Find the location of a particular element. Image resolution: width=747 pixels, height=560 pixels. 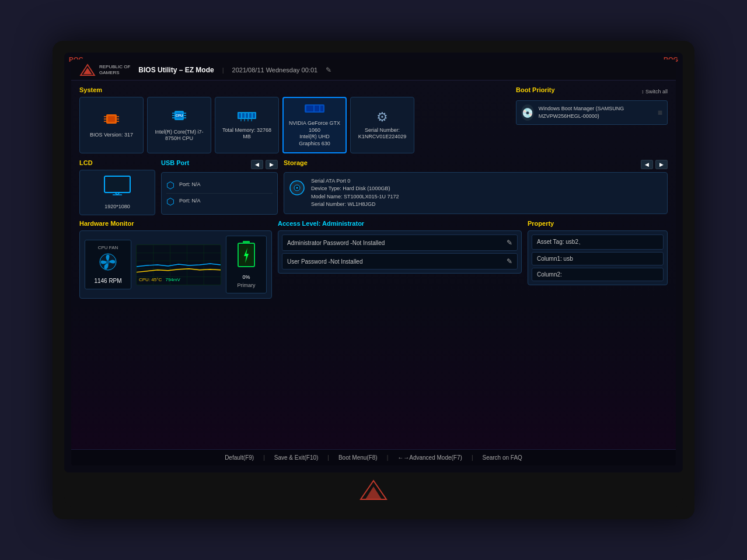

hardware-section-label: Hardware Monitor is located at coordinates (176, 223).